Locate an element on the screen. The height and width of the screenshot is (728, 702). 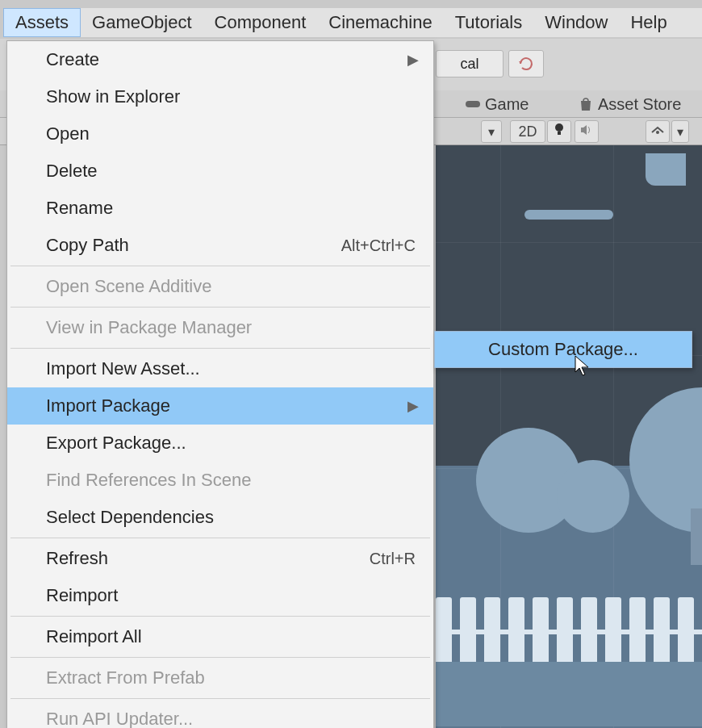
menu-item-label: Find References In Scene is located at coordinates (148, 480).